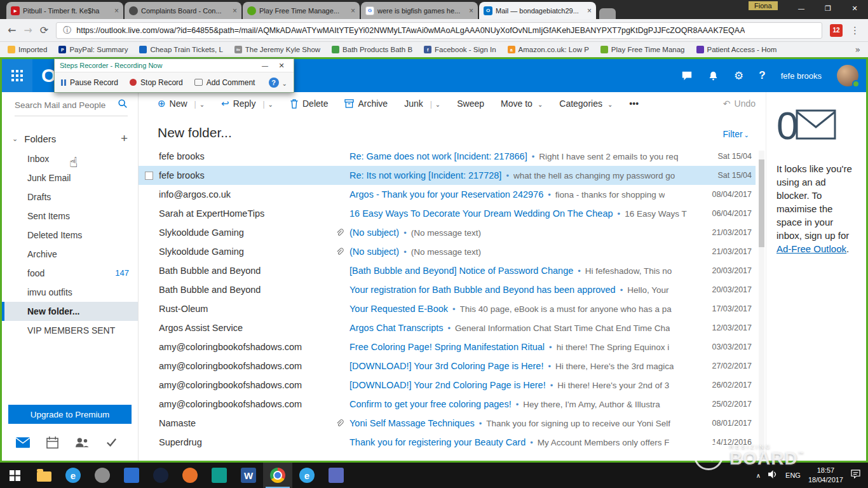 Image resolution: width=868 pixels, height=488 pixels. I want to click on start-button, so click(15, 475).